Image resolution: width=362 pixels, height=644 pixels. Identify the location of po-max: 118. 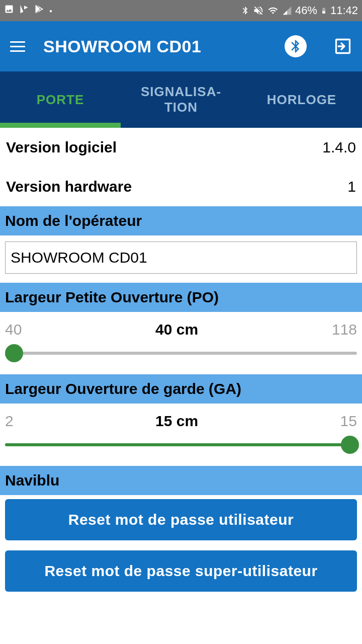
(344, 330).